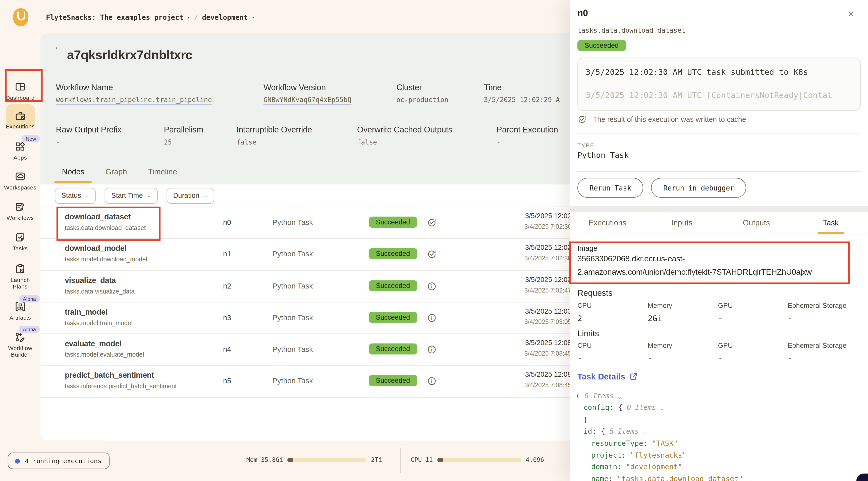  I want to click on meta-label: Time, so click(493, 87).